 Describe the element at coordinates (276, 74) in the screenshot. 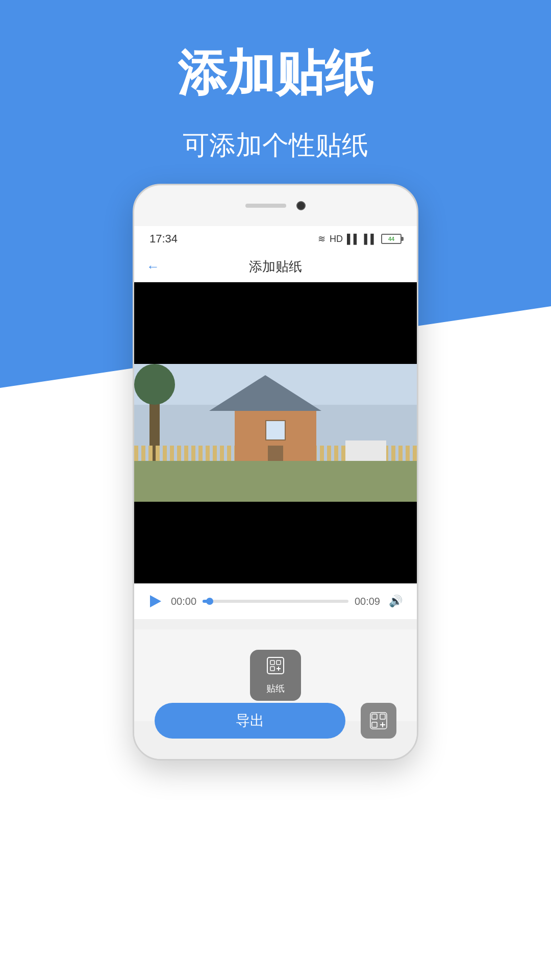

I see `main-title: 添加贴纸` at that location.